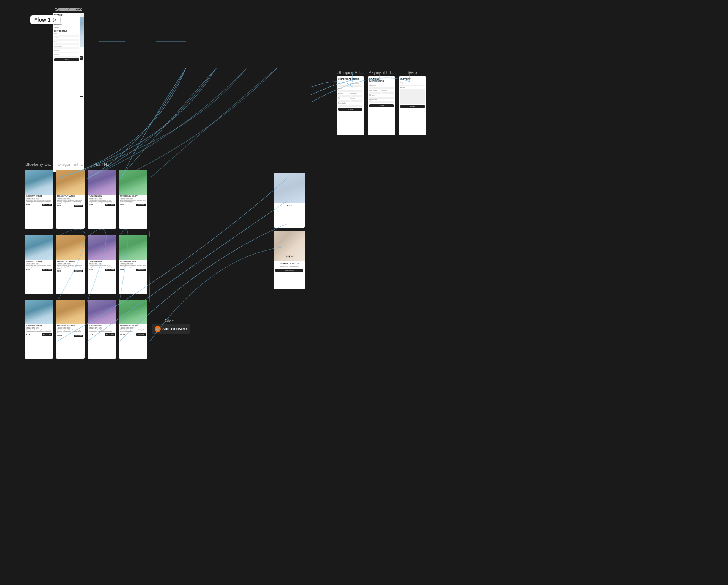  Describe the element at coordinates (413, 107) in the screenshot. I see `help-submit-btn: SUBMIT` at that location.